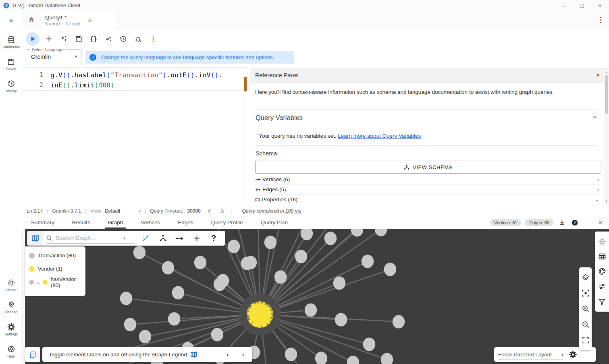 The height and width of the screenshot is (364, 609). What do you see at coordinates (11, 285) in the screenshot?
I see `sidebar-item-theme: Theme` at bounding box center [11, 285].